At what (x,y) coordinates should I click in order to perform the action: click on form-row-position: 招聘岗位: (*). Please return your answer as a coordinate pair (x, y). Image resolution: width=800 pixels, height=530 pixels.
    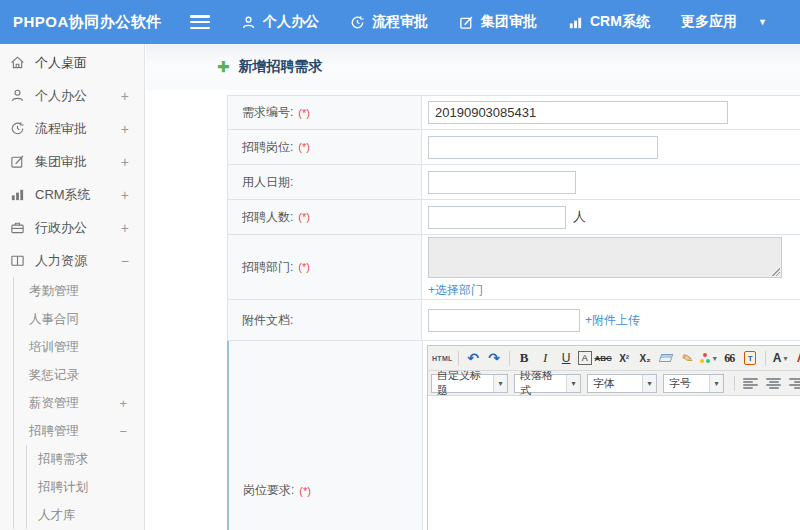
    Looking at the image, I should click on (514, 148).